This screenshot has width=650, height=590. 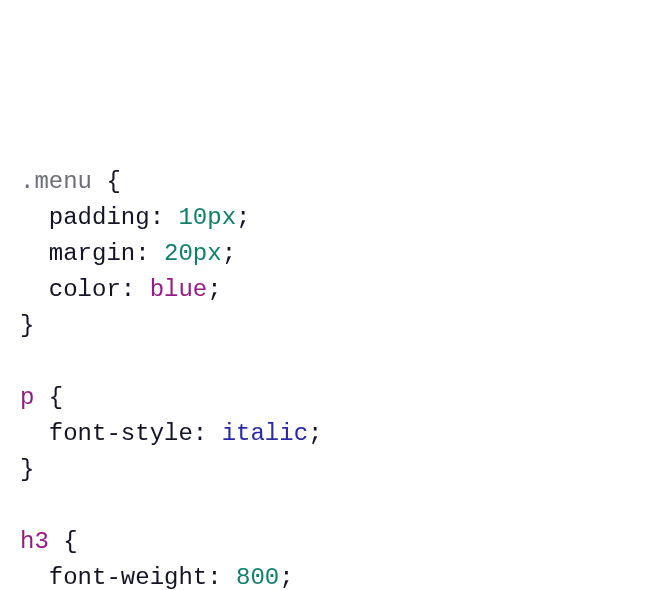 I want to click on prop-color: color, so click(x=85, y=290).